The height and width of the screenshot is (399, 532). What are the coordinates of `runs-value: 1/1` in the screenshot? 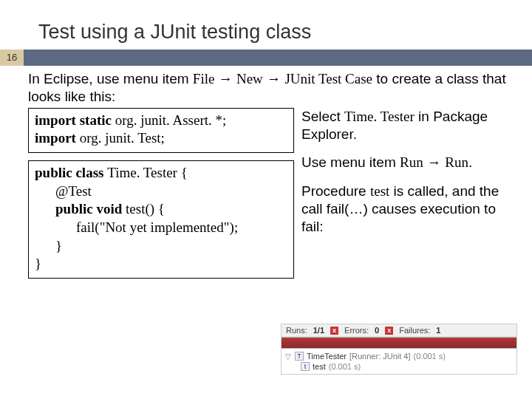 It's located at (319, 330).